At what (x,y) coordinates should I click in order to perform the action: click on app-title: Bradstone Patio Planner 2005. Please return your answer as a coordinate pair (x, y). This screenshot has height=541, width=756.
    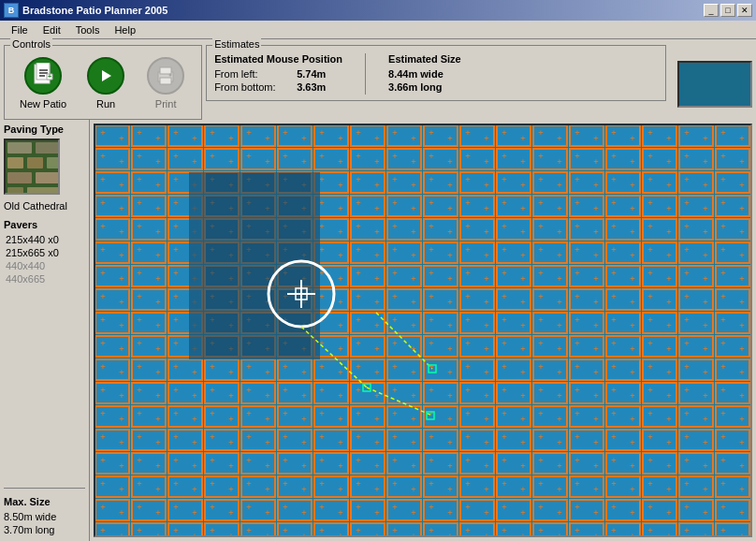
    Looking at the image, I should click on (363, 10).